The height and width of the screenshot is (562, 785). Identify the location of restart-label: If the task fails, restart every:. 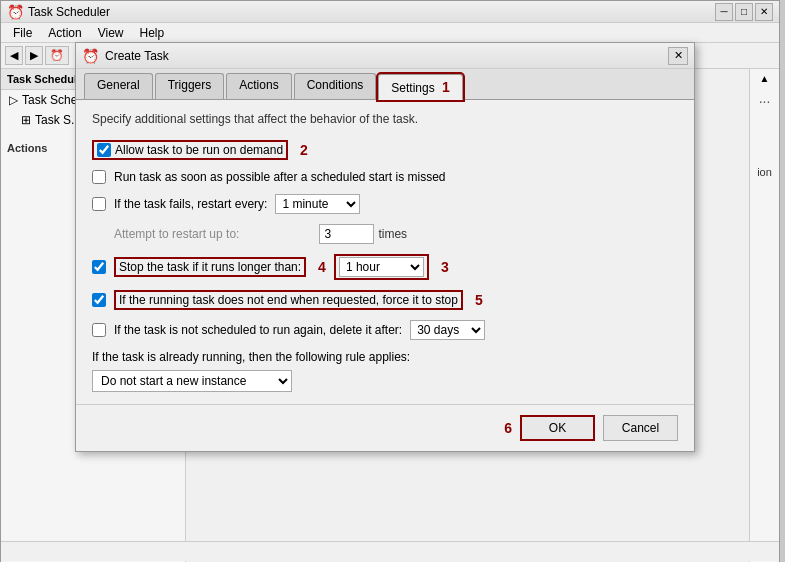
(190, 204).